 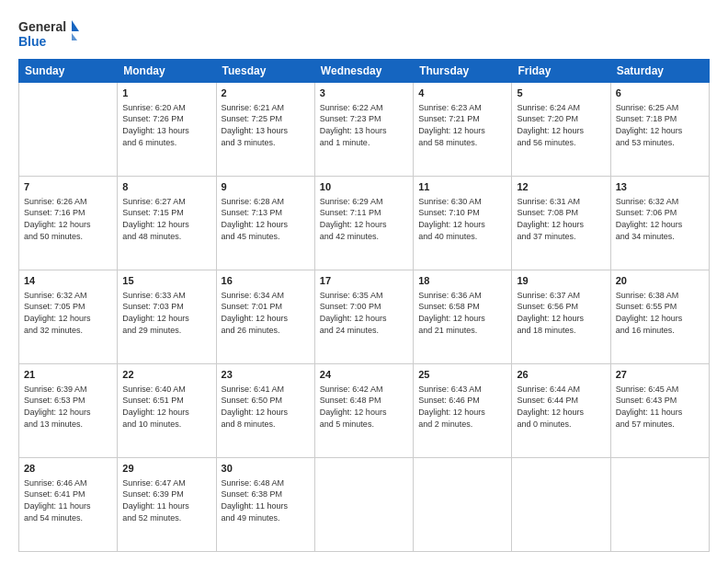 What do you see at coordinates (166, 188) in the screenshot?
I see `day-number: 8` at bounding box center [166, 188].